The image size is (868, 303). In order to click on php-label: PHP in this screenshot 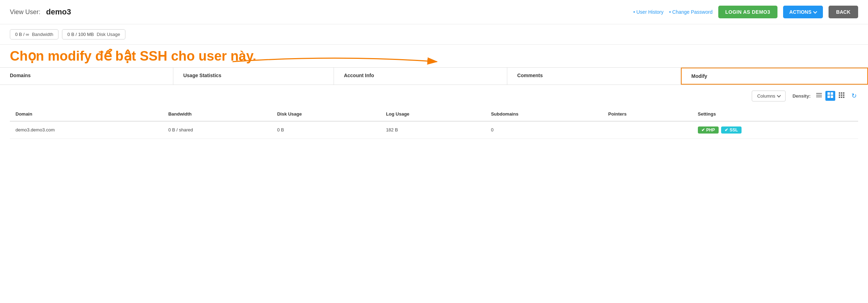, I will do `click(711, 130)`.